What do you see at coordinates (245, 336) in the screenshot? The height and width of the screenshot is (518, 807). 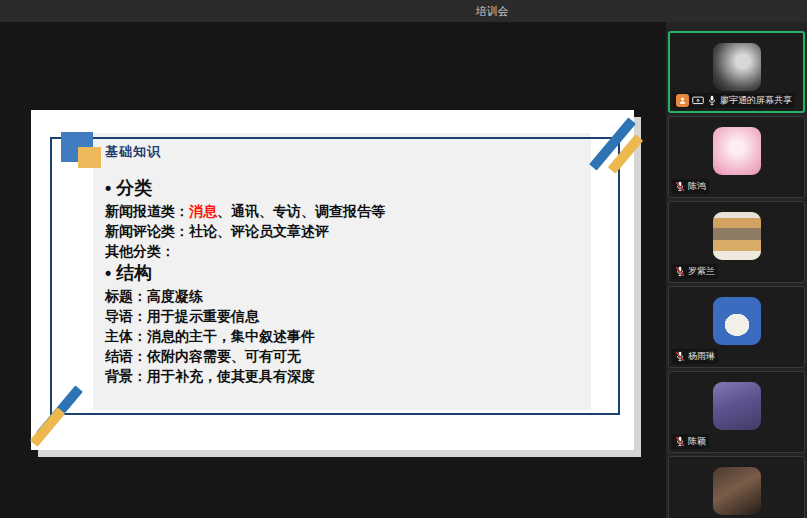 I see `slide-text-line: 主体：消息的主干，集中叙述事件` at bounding box center [245, 336].